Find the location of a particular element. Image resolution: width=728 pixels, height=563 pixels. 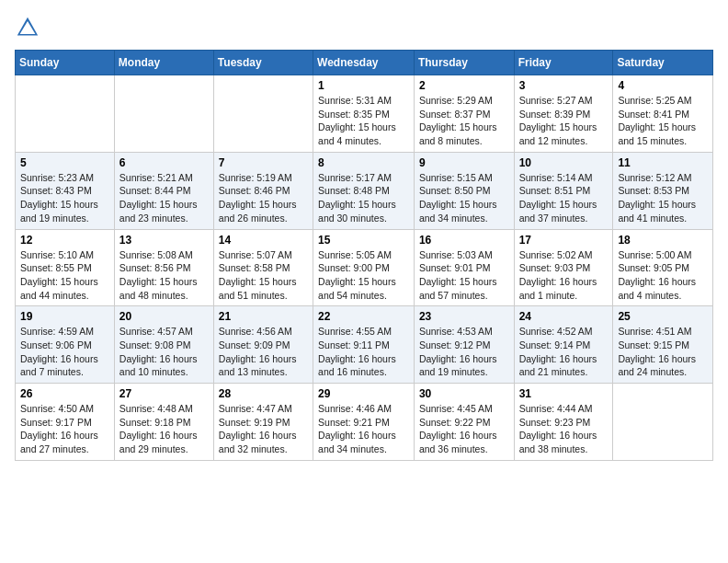

day-number: 22 is located at coordinates (364, 316).